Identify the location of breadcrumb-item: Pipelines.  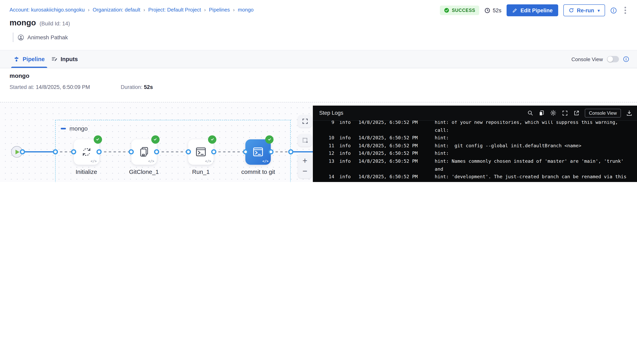
(220, 10).